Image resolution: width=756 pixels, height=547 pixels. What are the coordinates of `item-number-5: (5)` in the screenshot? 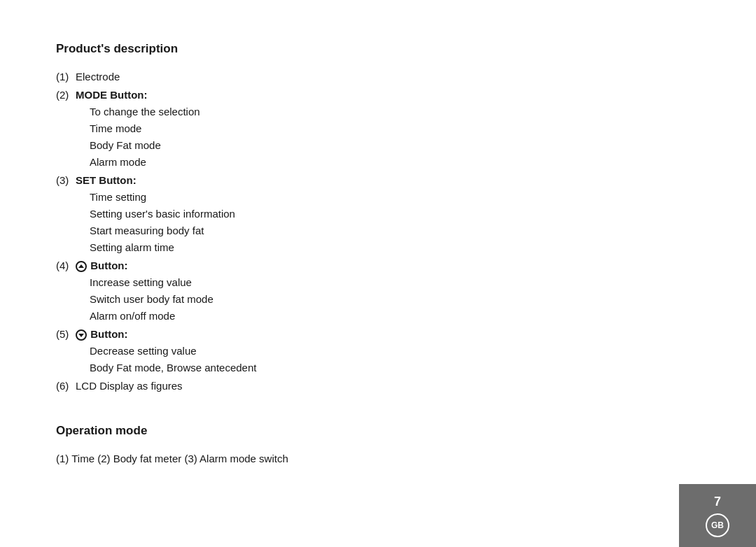 It's located at (66, 351).